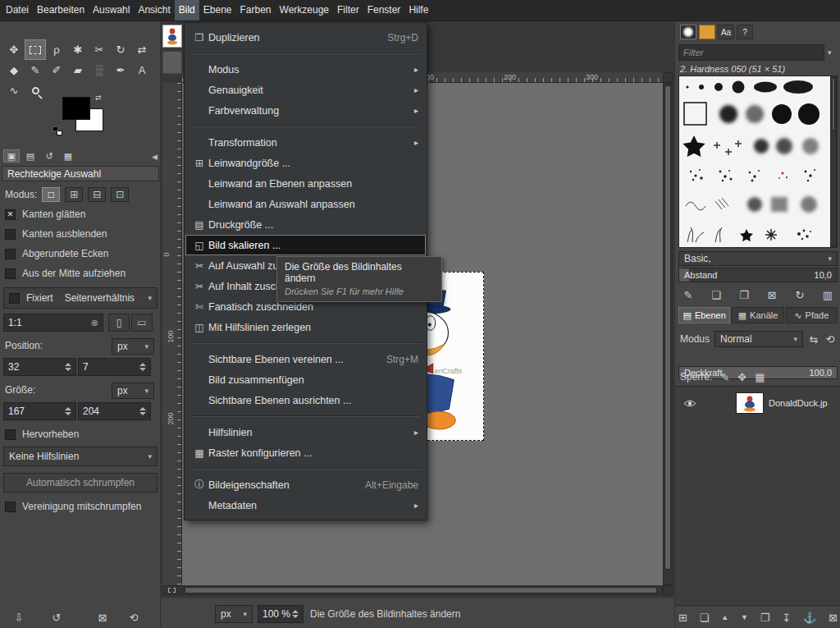  Describe the element at coordinates (99, 49) in the screenshot. I see `tool-crop: ✂` at that location.